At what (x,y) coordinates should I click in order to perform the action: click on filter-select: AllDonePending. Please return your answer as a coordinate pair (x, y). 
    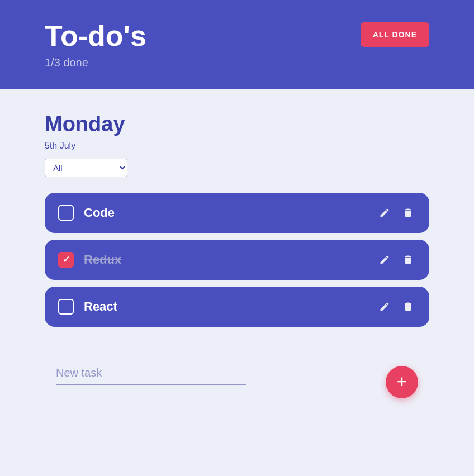
    Looking at the image, I should click on (86, 168).